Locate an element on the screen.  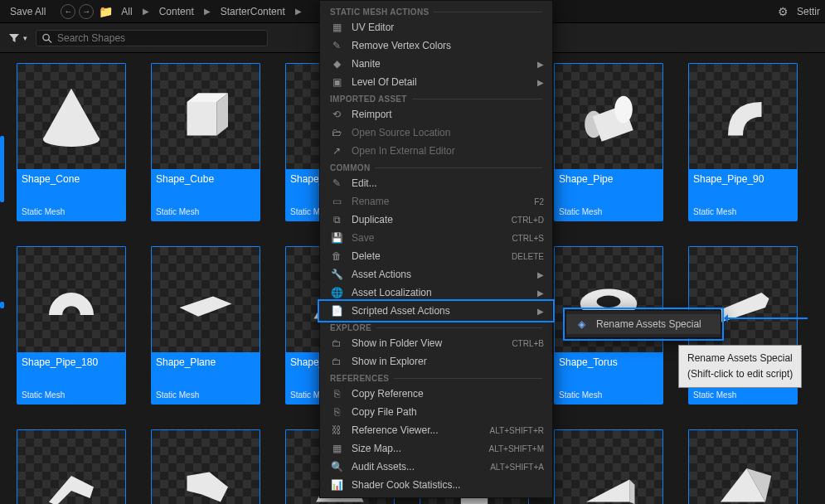
cm-edit: ✎Edit... is located at coordinates (436, 183).